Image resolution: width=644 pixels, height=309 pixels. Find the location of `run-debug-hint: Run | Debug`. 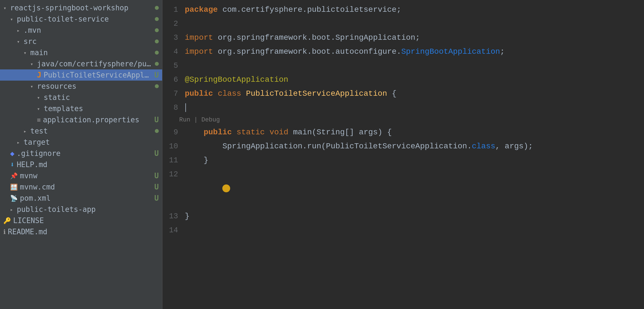

run-debug-hint: Run | Debug is located at coordinates (199, 120).